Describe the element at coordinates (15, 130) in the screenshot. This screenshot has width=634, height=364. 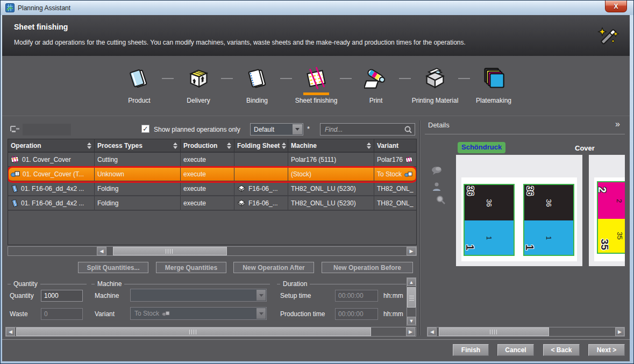
I see `operation-tree-icon` at that location.